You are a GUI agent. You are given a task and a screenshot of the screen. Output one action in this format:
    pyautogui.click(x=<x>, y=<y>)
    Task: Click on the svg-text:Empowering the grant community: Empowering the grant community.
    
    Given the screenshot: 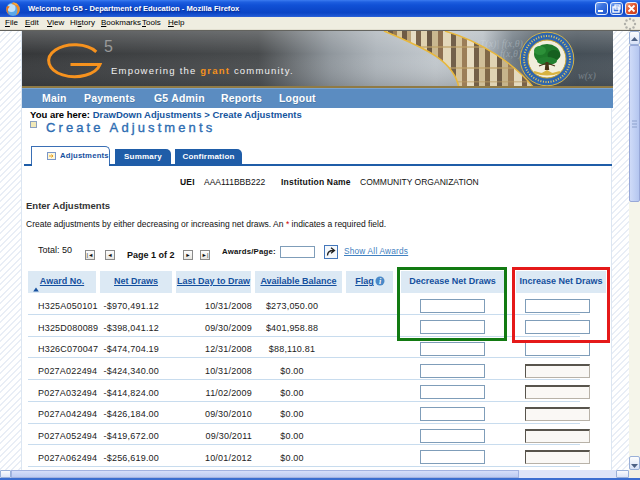 What is the action you would take?
    pyautogui.click(x=202, y=70)
    